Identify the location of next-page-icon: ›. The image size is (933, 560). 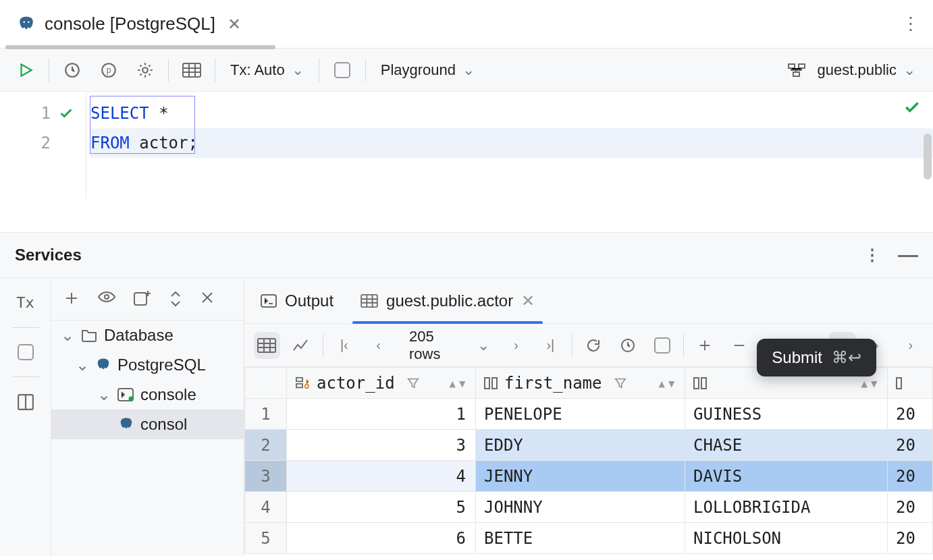
(516, 345).